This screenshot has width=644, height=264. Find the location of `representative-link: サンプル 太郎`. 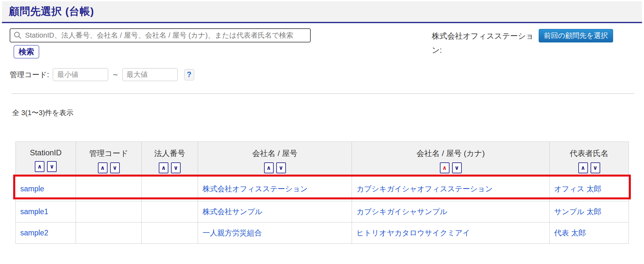

representative-link: サンプル 太郎 is located at coordinates (578, 212).